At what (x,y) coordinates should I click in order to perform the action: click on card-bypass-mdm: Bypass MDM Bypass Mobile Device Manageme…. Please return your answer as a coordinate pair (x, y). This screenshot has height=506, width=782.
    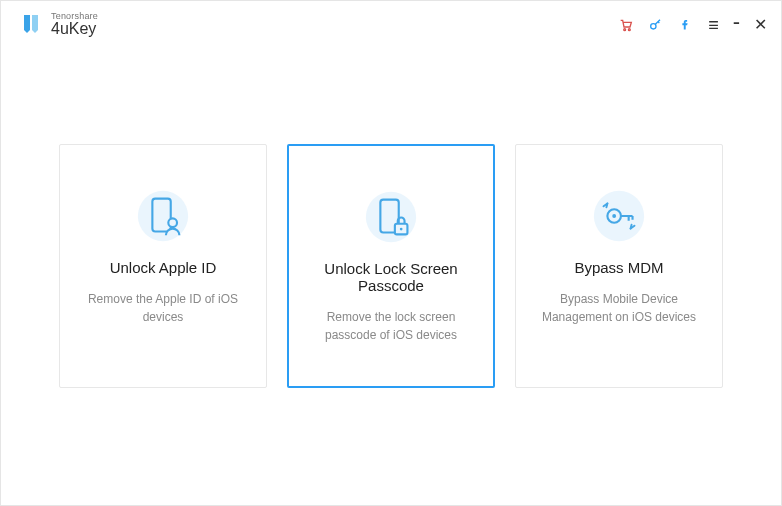
    Looking at the image, I should click on (619, 266).